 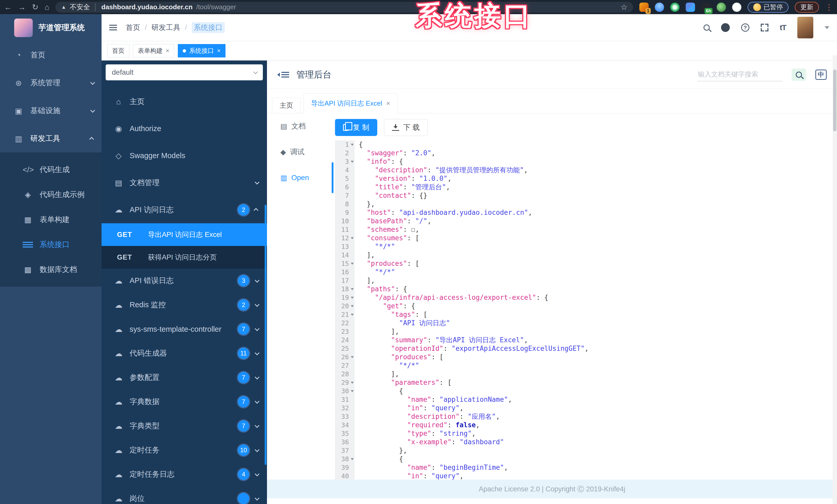 I want to click on code-text: "in": "query",, so click(x=409, y=408).